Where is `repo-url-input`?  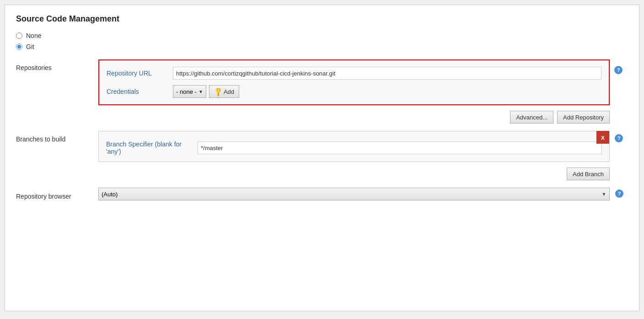 repo-url-input is located at coordinates (387, 73).